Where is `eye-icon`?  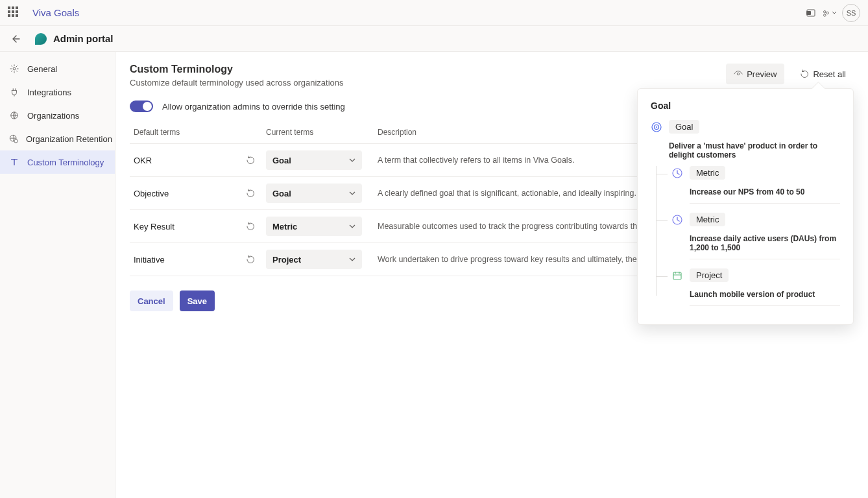 eye-icon is located at coordinates (738, 74).